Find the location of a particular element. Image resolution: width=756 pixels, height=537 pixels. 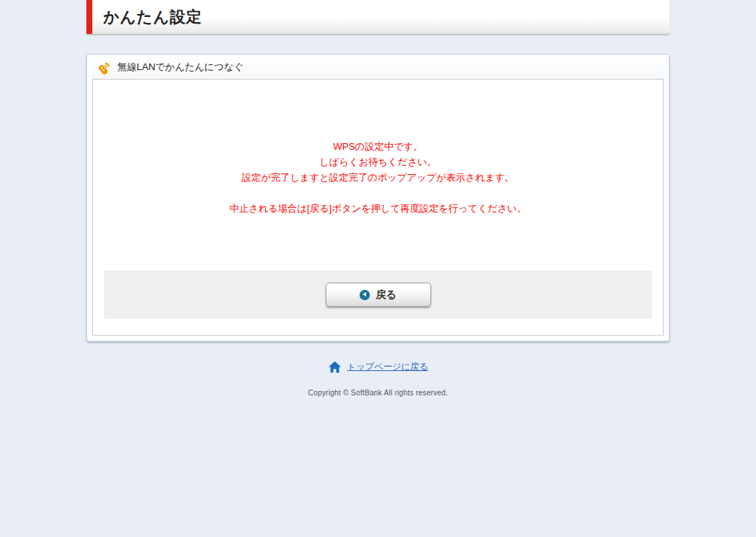

back-button-label: 戻る is located at coordinates (386, 295).